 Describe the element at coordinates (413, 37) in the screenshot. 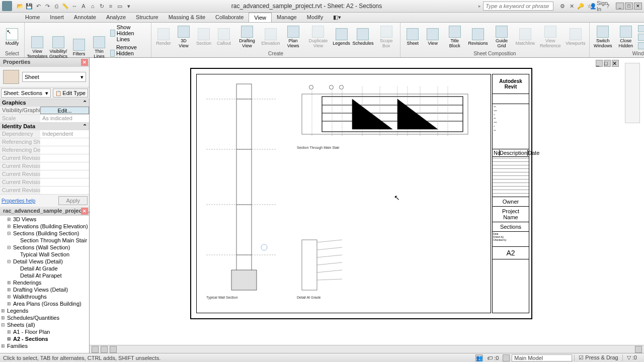

I see `sheet-button: Sheet` at that location.